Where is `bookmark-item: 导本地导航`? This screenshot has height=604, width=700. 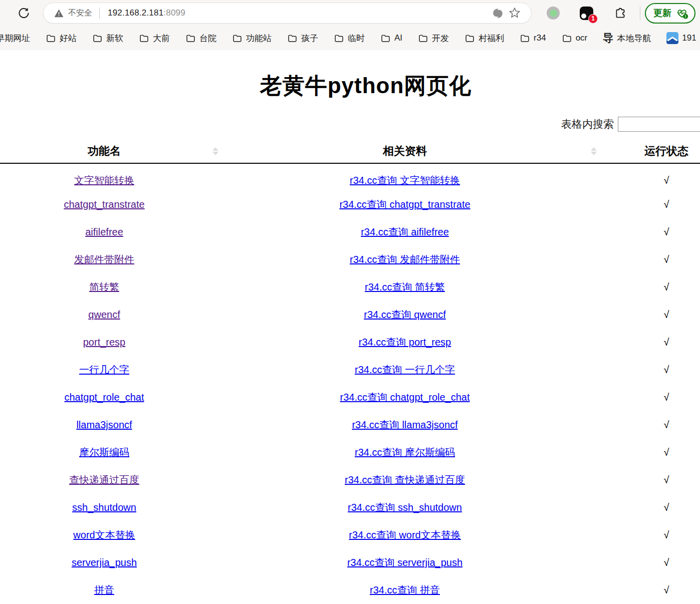 bookmark-item: 导本地导航 is located at coordinates (627, 38).